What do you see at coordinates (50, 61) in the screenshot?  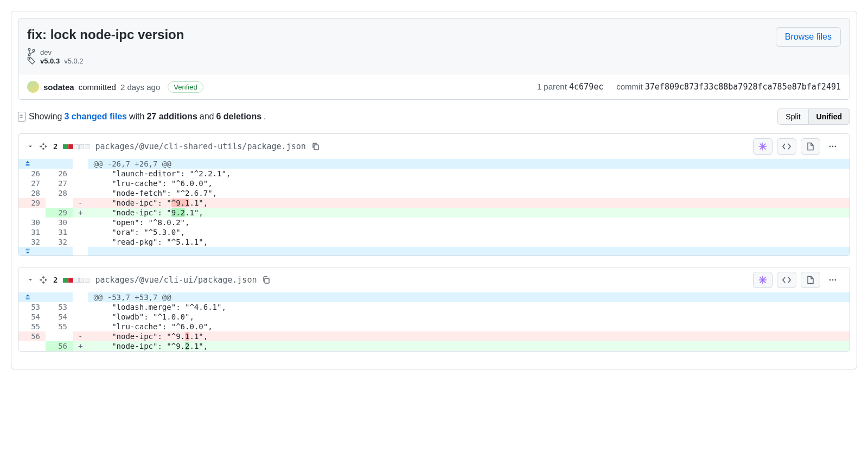 I see `tag-0: v5.0.3` at bounding box center [50, 61].